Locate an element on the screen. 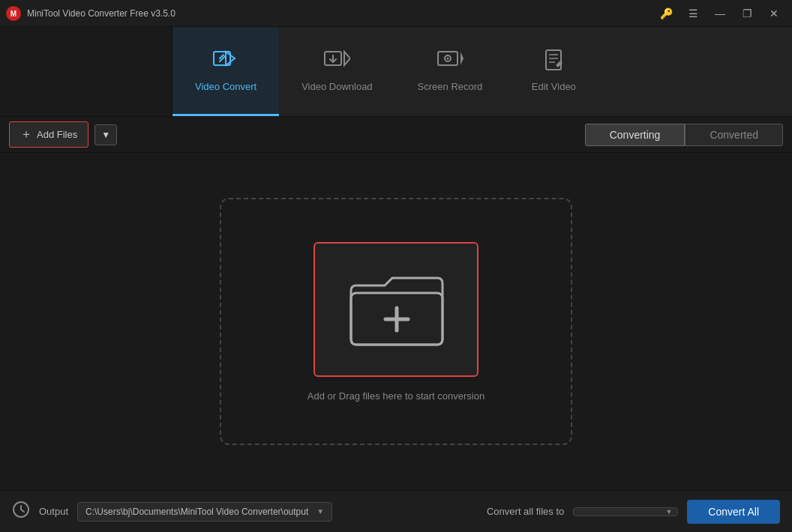  toolbar: ＋ Add Files ▼ Converting Converted is located at coordinates (396, 135).